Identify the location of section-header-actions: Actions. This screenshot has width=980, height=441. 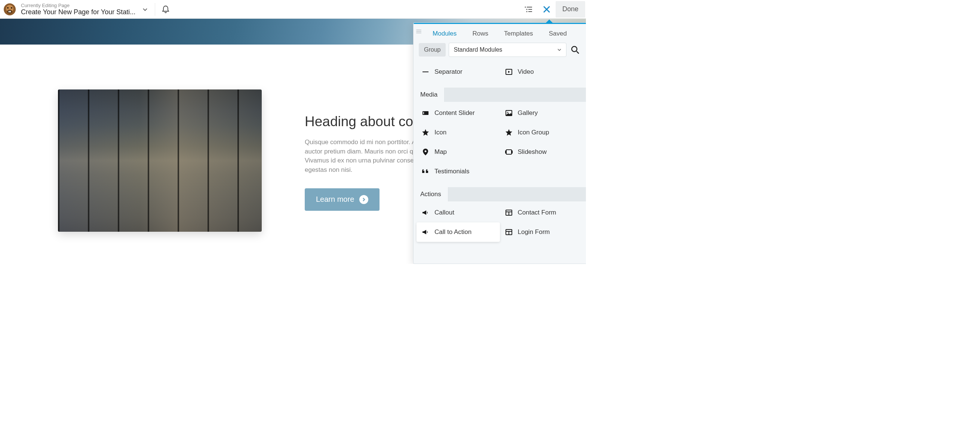
(500, 194).